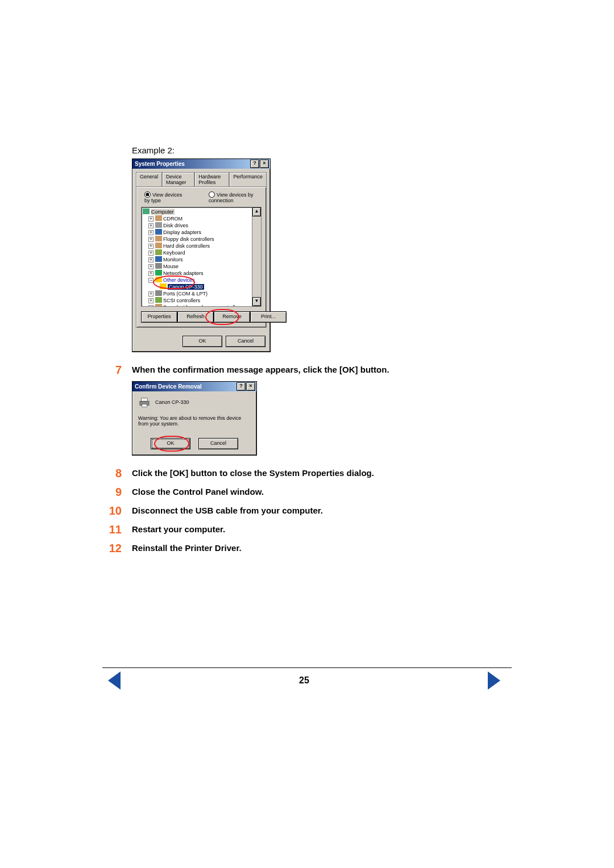 This screenshot has width=614, height=868. I want to click on system-properties-dialog: System Properties ? × General Device Man…, so click(201, 256).